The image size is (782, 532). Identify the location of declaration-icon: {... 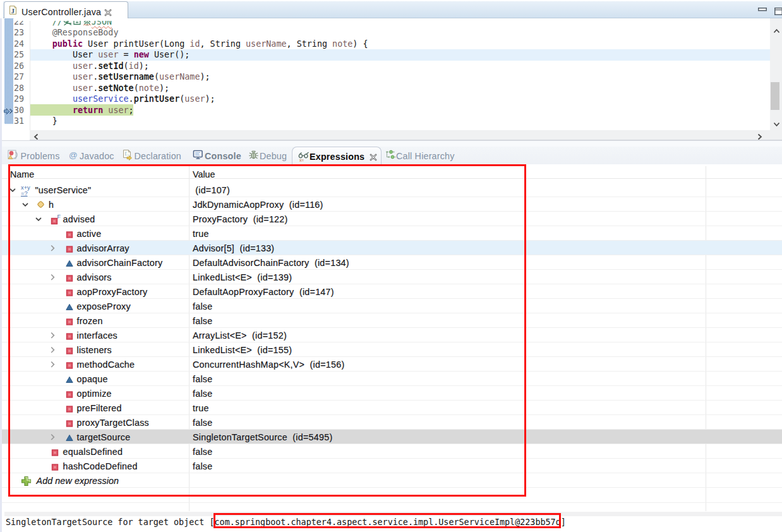
(128, 157).